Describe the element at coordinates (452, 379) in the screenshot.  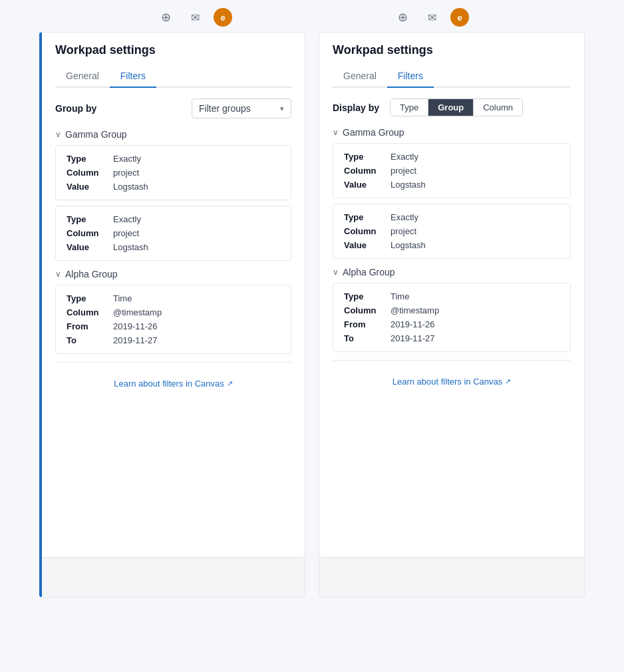
I see `learn-link-right: Learn about filters in Canvas ↗` at that location.